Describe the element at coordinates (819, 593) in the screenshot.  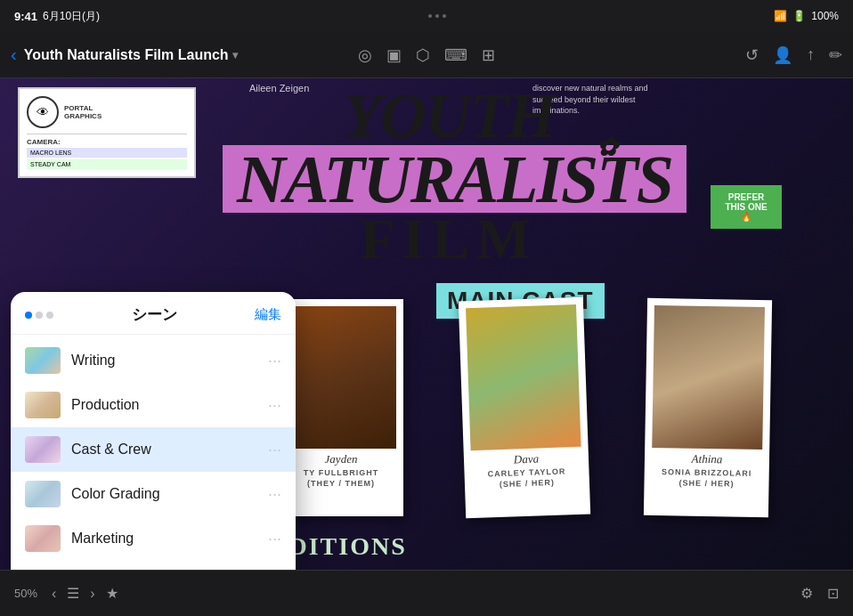
I see `bottom-right-icons: ⚙ ⊡` at that location.